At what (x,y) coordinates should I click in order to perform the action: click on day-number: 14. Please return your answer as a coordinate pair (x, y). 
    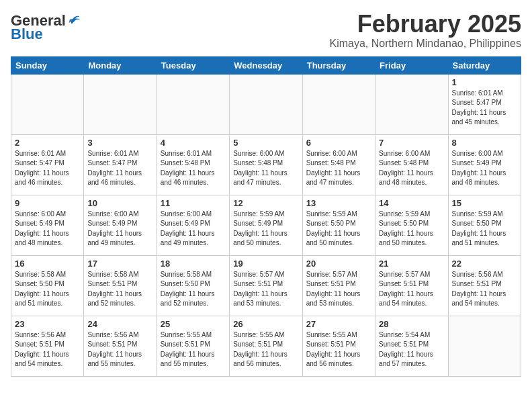
    Looking at the image, I should click on (411, 203).